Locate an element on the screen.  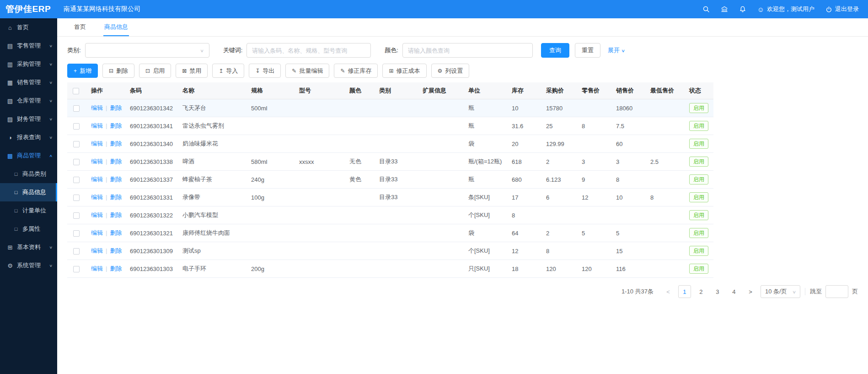
jump-page-input is located at coordinates (837, 292).